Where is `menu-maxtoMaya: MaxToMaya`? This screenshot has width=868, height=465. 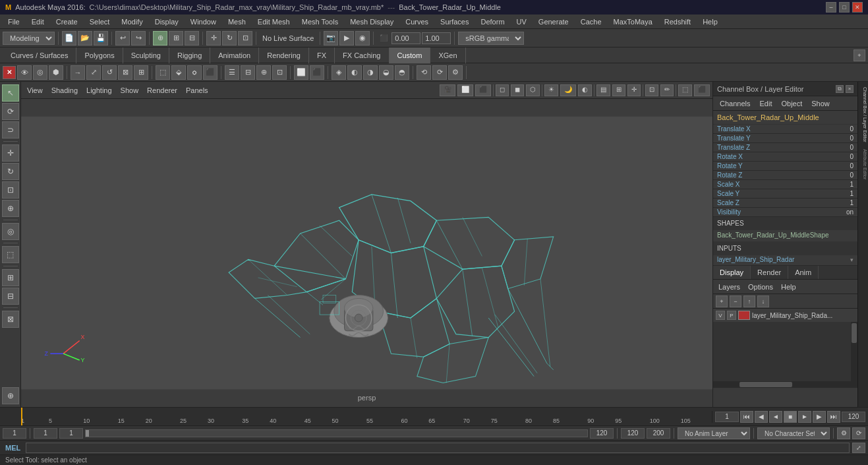 menu-maxtoMaya: MaxToMaya is located at coordinates (633, 22).